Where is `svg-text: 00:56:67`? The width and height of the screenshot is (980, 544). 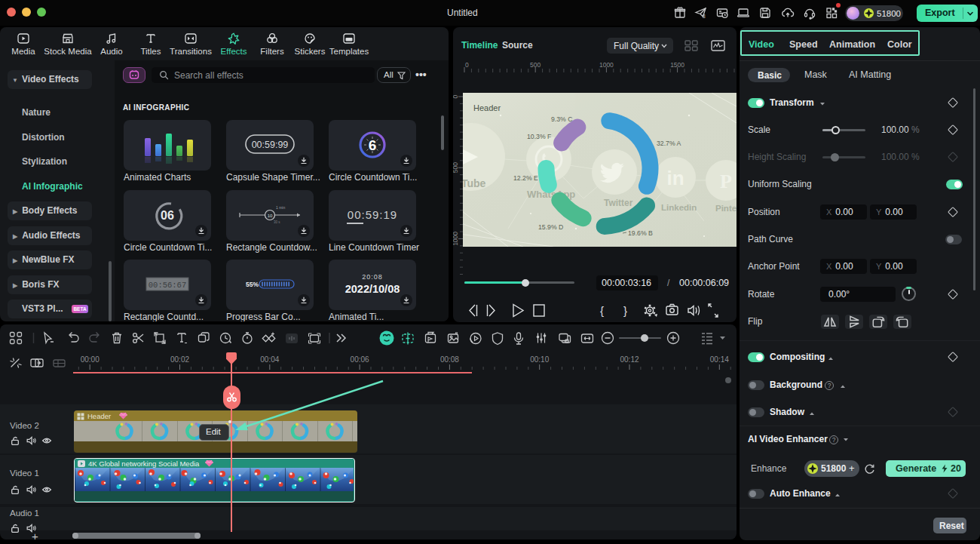 svg-text: 00:56:67 is located at coordinates (167, 285).